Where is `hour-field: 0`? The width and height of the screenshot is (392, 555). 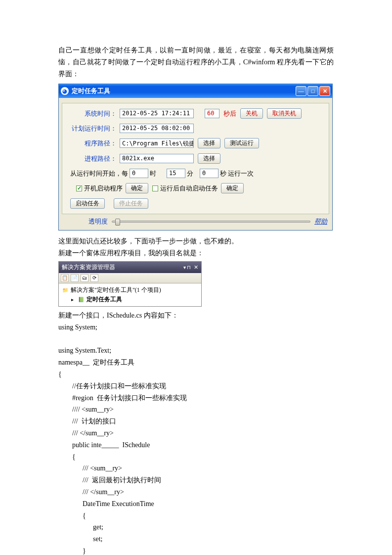
hour-field: 0 is located at coordinates (139, 173).